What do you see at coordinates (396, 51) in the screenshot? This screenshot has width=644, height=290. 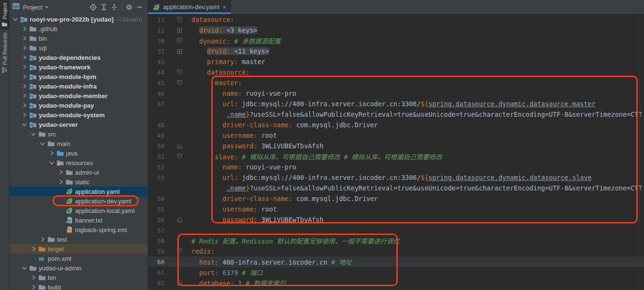 I see `code-line-31: 31 druid: <11 keys>` at bounding box center [396, 51].